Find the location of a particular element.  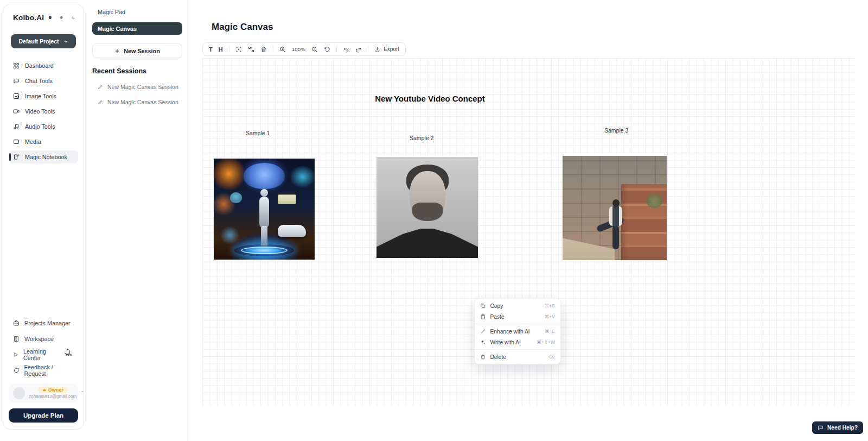

briefcase-icon is located at coordinates (16, 323).